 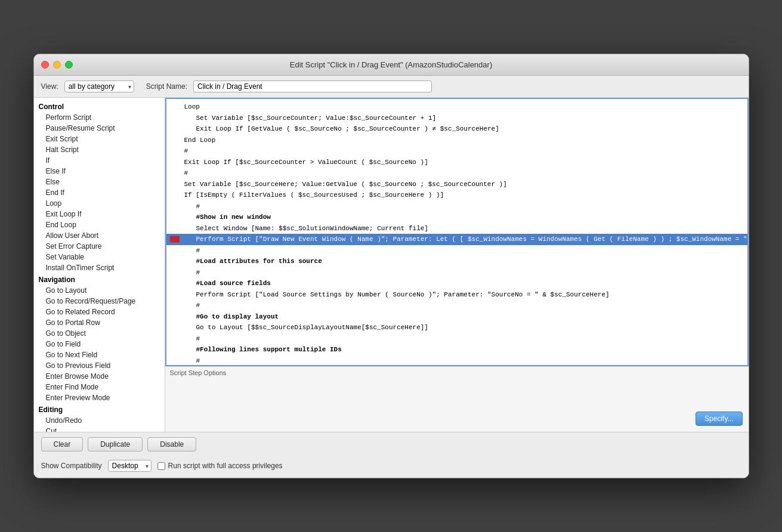 I want to click on sidebar-category-editing: Editing, so click(x=99, y=409).